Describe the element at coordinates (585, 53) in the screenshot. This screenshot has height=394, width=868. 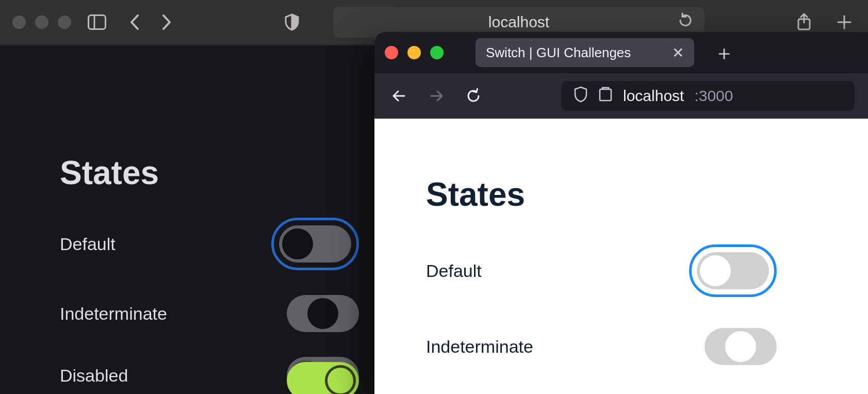
I see `browser-tab: Switch | GUI Challenges ✕` at that location.